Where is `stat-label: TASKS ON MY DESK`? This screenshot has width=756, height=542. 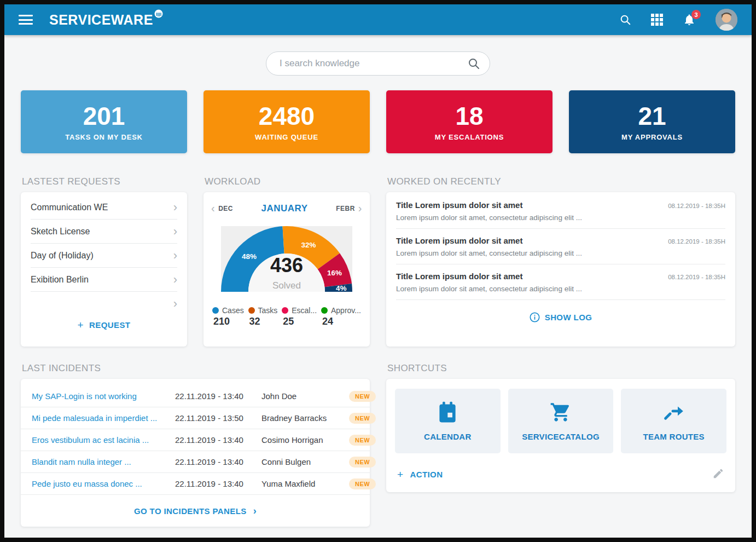
stat-label: TASKS ON MY DESK is located at coordinates (104, 137).